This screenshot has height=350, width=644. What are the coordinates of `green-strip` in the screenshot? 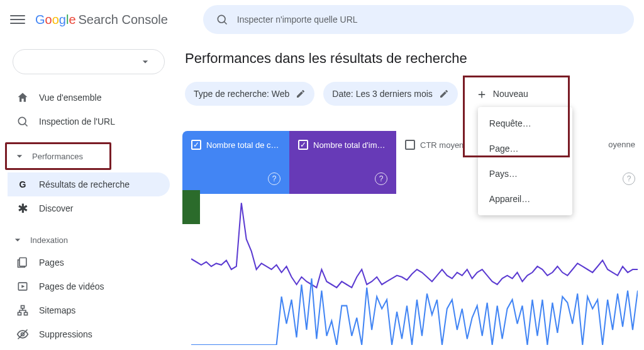 It's located at (191, 207).